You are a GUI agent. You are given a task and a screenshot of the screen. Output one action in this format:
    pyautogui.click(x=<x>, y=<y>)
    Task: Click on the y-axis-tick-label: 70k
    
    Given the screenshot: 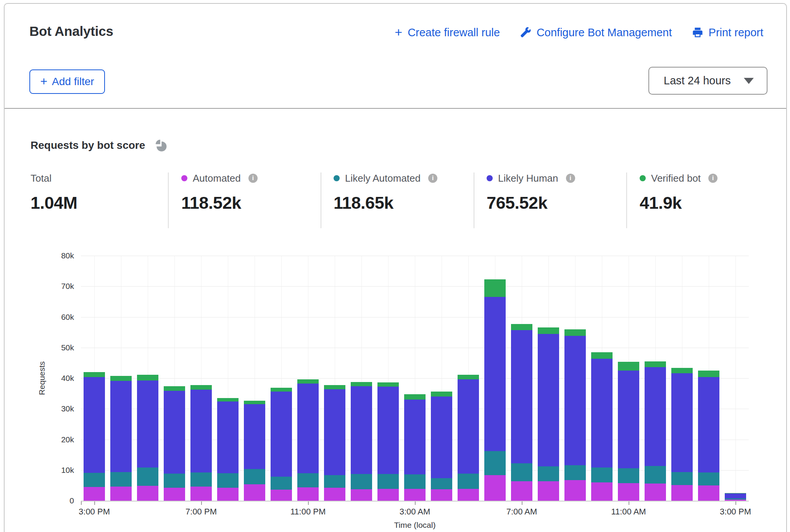 What is the action you would take?
    pyautogui.click(x=61, y=286)
    